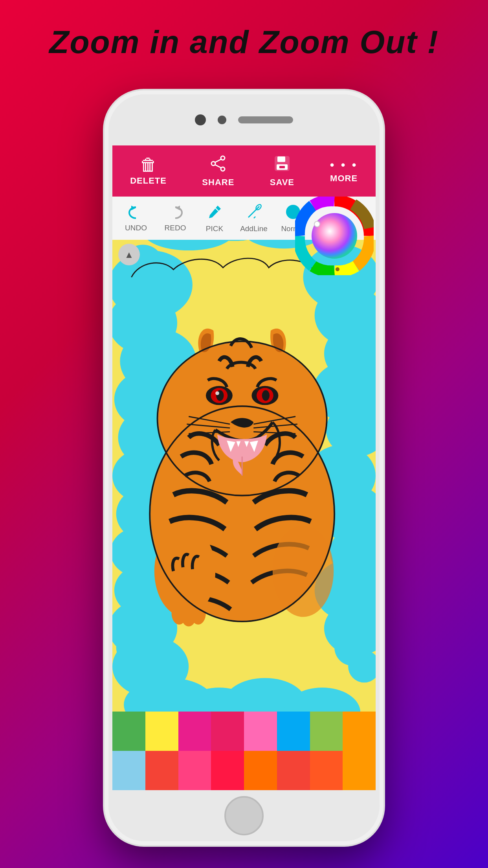 This screenshot has width=488, height=868. What do you see at coordinates (254, 213) in the screenshot?
I see `addline-icon` at bounding box center [254, 213].